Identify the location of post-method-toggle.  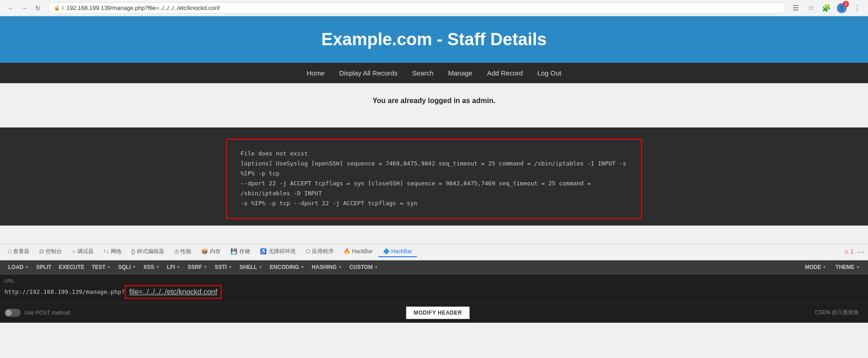
(13, 313).